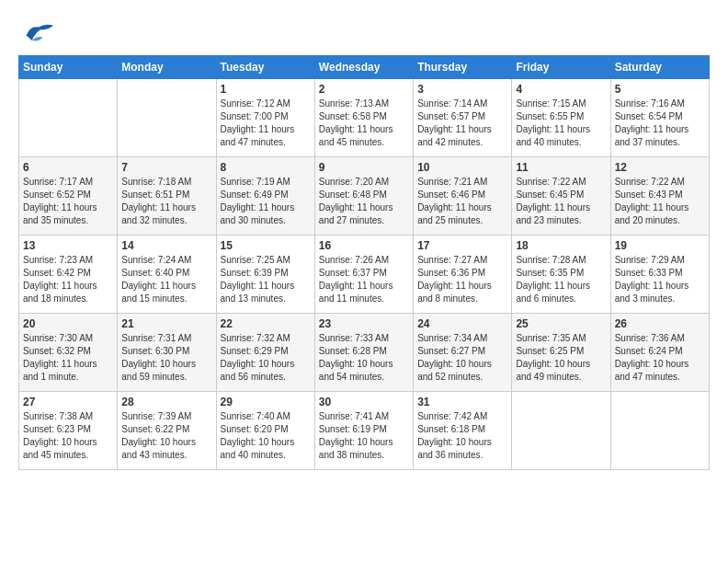  What do you see at coordinates (462, 358) in the screenshot?
I see `day-info: Sunrise: 7:34 AM Sunset: 6:27 PM Dayligh…` at bounding box center [462, 358].